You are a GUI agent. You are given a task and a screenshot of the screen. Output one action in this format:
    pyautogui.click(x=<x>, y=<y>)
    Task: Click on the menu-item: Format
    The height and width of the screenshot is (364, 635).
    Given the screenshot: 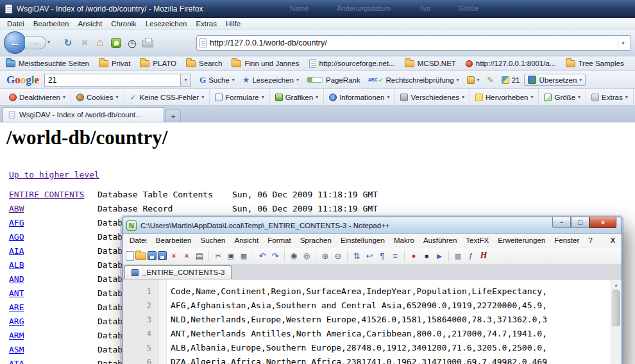 What is the action you would take?
    pyautogui.click(x=279, y=240)
    